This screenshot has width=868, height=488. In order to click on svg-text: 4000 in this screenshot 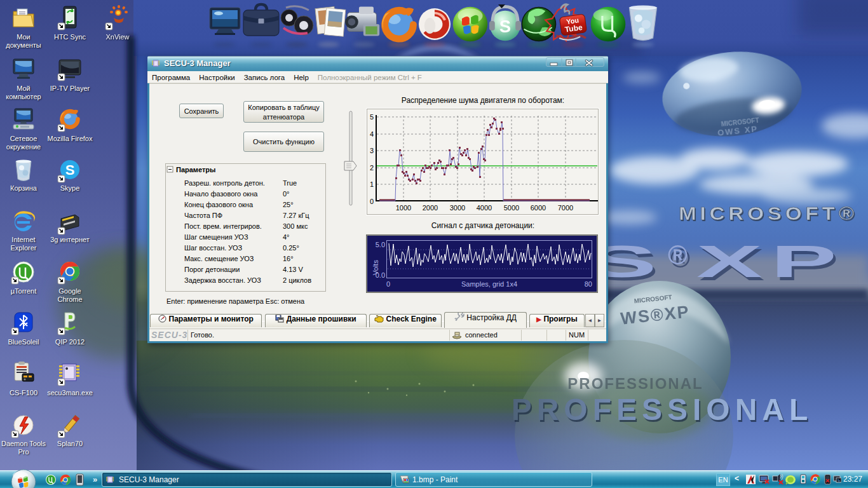, I will do `click(484, 208)`.